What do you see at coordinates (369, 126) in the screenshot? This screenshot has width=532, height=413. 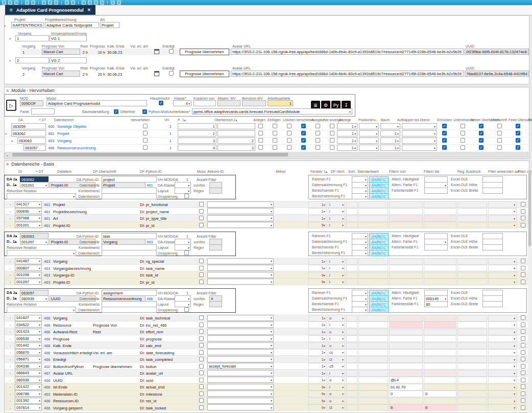 I see `positionierung-select: ▾` at bounding box center [369, 126].